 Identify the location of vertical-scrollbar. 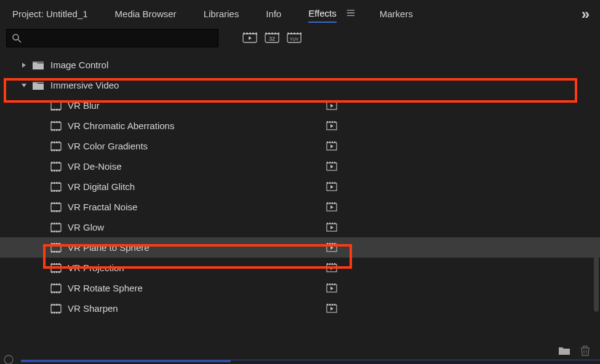
(596, 275).